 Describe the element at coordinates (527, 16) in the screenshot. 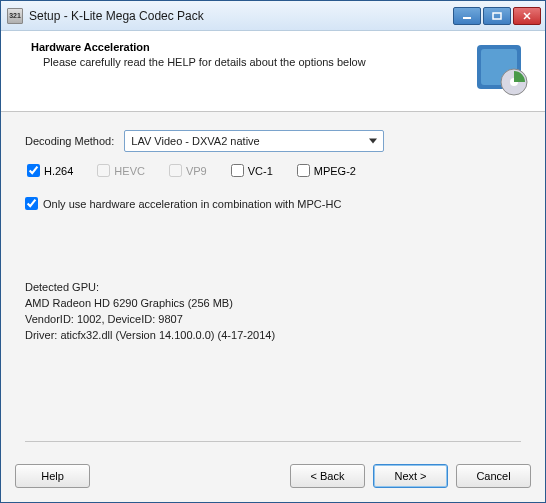

I see `close-button` at that location.